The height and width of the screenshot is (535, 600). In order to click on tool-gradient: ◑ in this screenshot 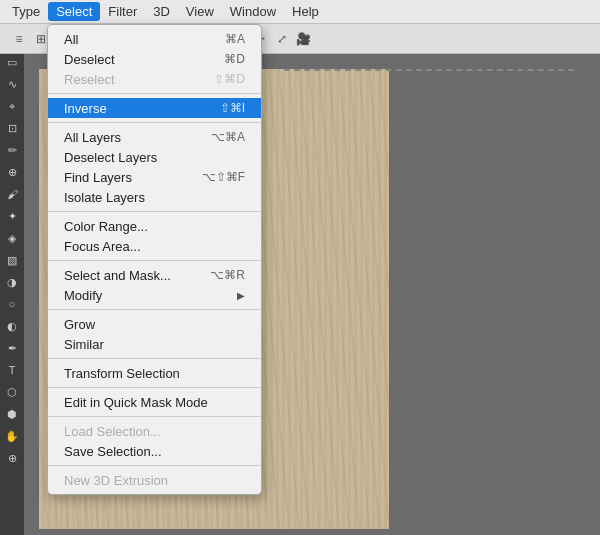, I will do `click(12, 282)`.